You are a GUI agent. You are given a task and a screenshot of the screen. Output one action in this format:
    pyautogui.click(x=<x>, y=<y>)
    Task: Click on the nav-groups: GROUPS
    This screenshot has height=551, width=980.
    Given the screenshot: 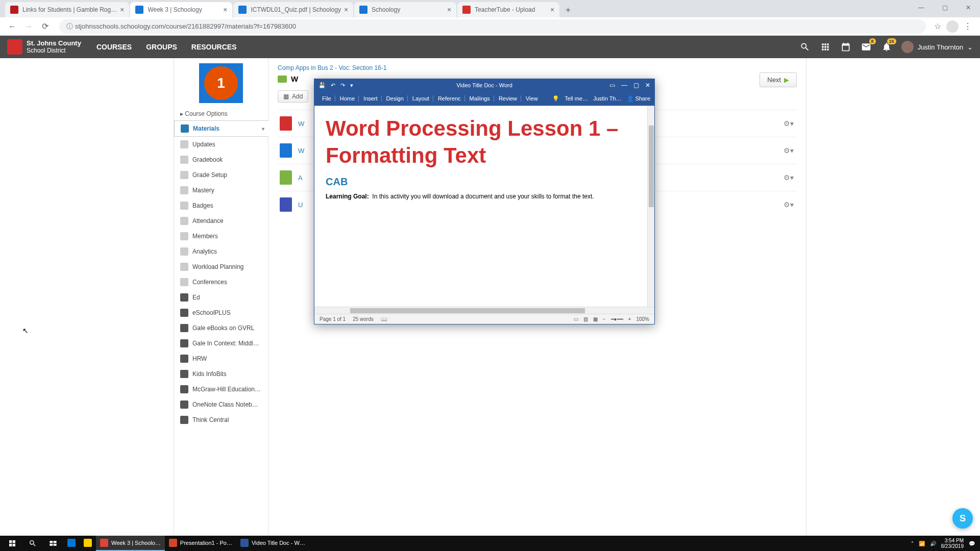 What is the action you would take?
    pyautogui.click(x=161, y=47)
    